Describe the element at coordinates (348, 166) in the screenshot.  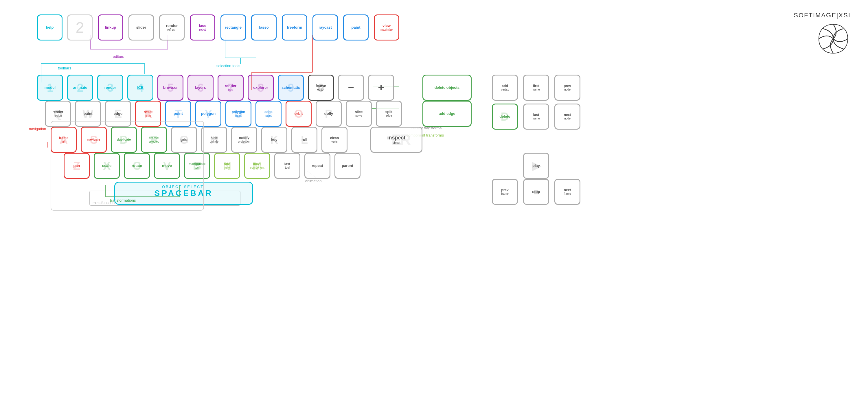
I see `key-parent: parent` at that location.